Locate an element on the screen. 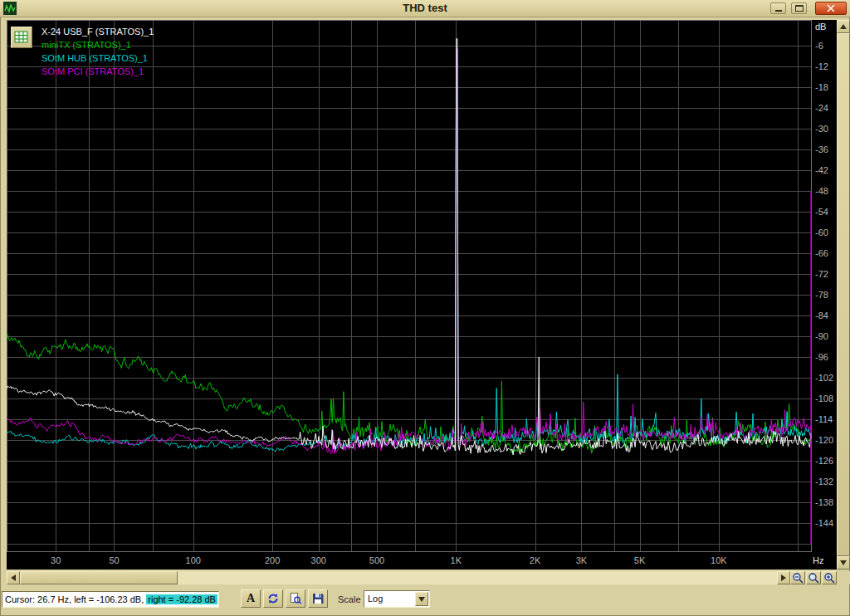 Image resolution: width=850 pixels, height=616 pixels. y-tick-label: -36 is located at coordinates (822, 149).